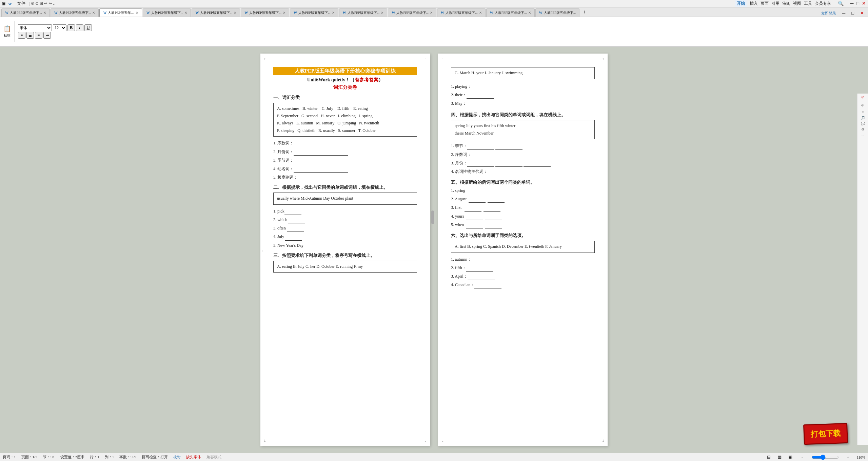 Image resolution: width=868 pixels, height=461 pixels. I want to click on status-pages: 页面：1/7, so click(29, 457).